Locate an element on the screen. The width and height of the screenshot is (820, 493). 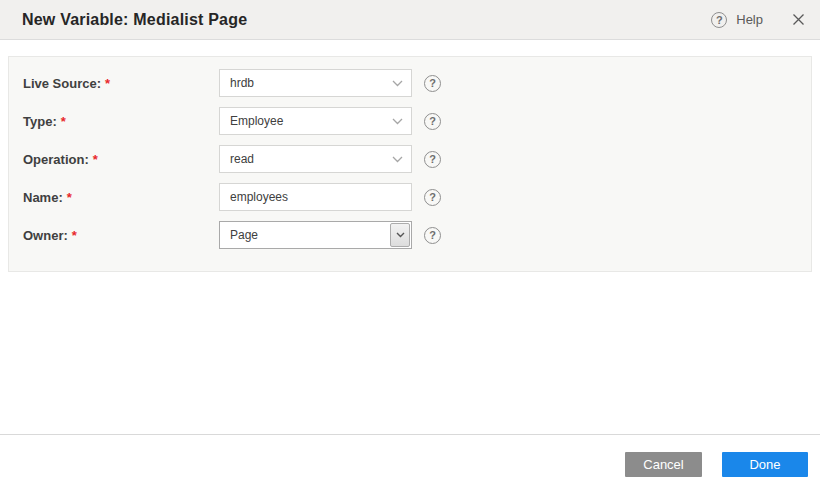
field-label: Owner:* is located at coordinates (121, 236).